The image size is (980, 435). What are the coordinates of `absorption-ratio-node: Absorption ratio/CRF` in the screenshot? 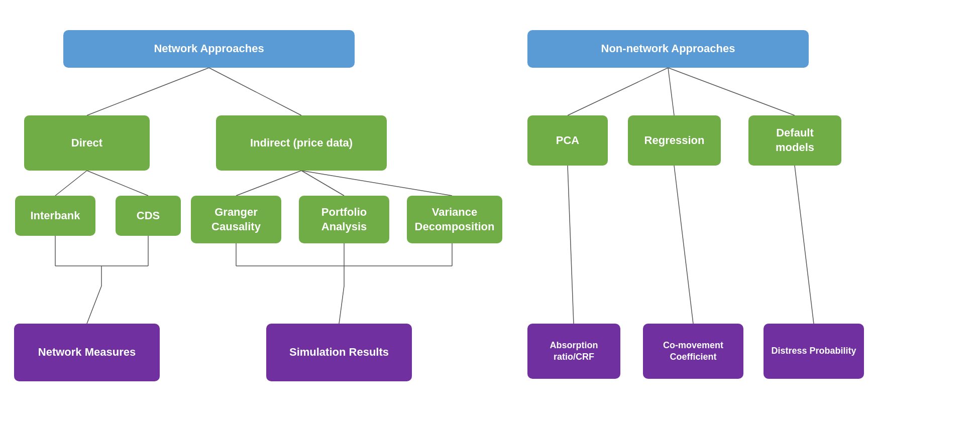 It's located at (574, 351).